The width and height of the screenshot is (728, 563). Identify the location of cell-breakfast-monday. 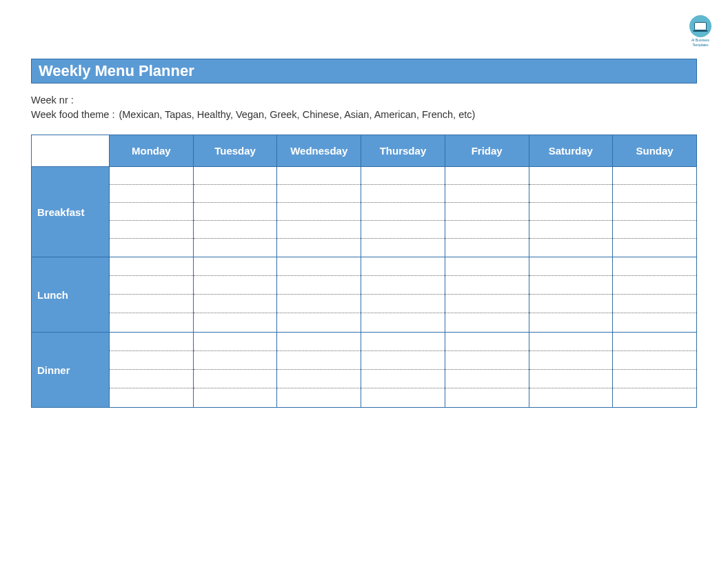
(152, 213).